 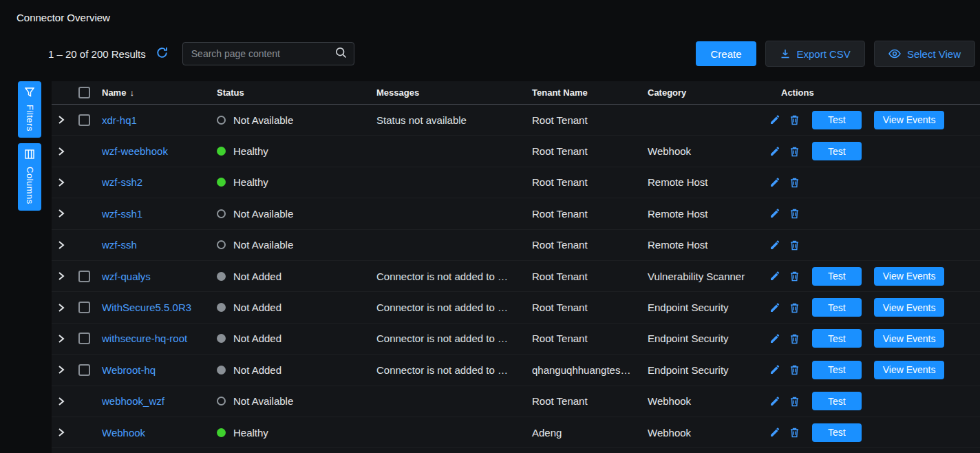 What do you see at coordinates (154, 120) in the screenshot?
I see `name-cell: xdr-hq1` at bounding box center [154, 120].